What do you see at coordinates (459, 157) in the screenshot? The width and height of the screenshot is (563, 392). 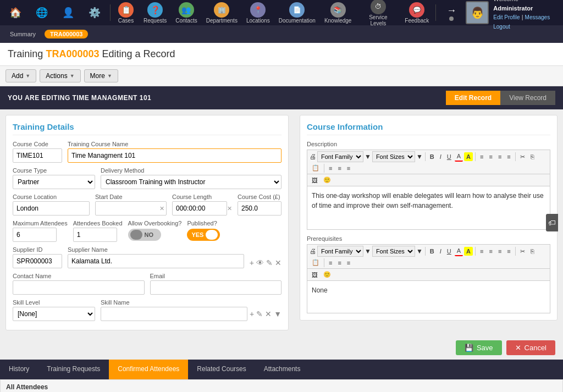 I see `font-color-button: A` at bounding box center [459, 157].